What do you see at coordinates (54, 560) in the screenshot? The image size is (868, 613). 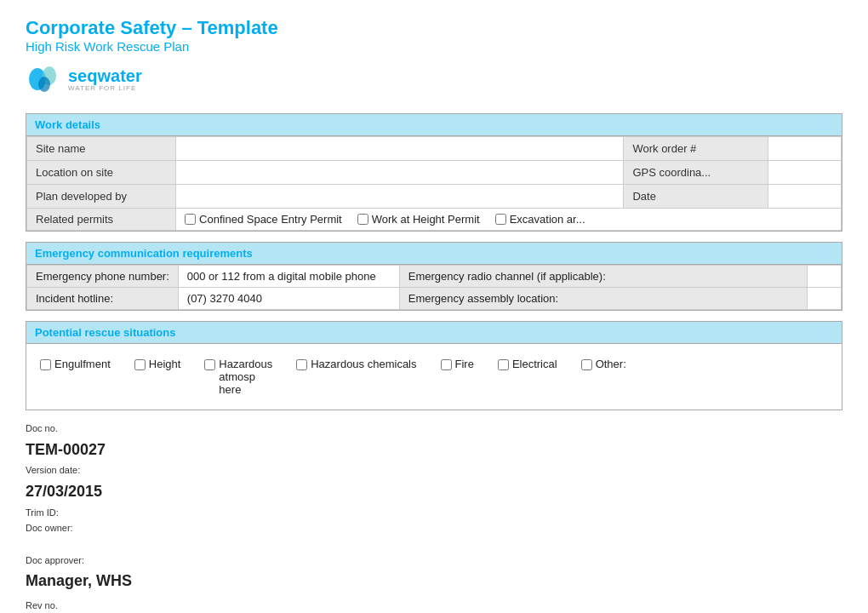 I see `approver-label: Doc approver:` at bounding box center [54, 560].